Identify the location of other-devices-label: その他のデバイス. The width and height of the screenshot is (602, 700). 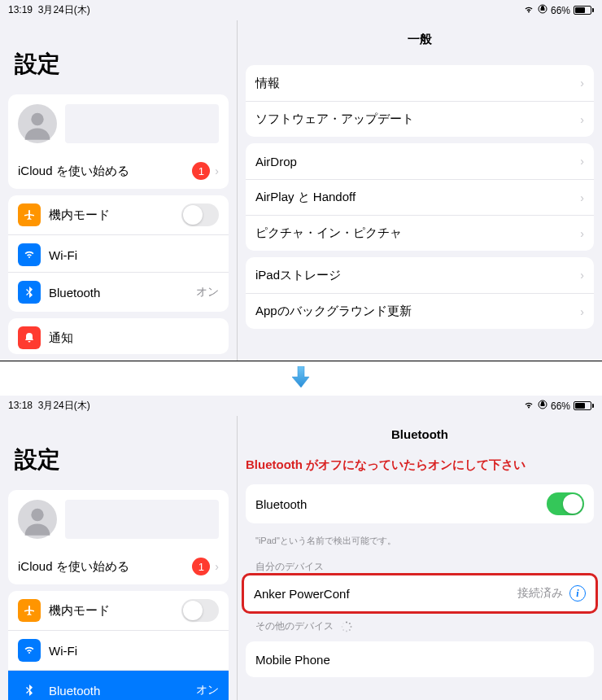
(420, 623).